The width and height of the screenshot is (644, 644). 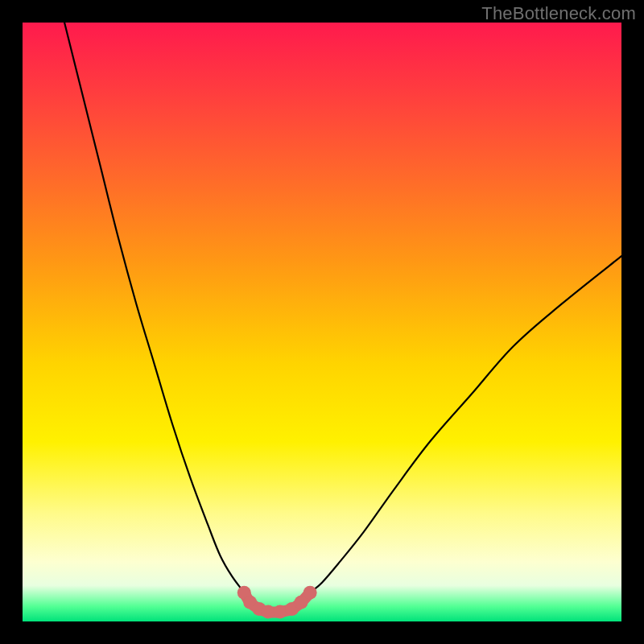 What do you see at coordinates (559, 14) in the screenshot?
I see `watermark-text: TheBottleneck.com` at bounding box center [559, 14].